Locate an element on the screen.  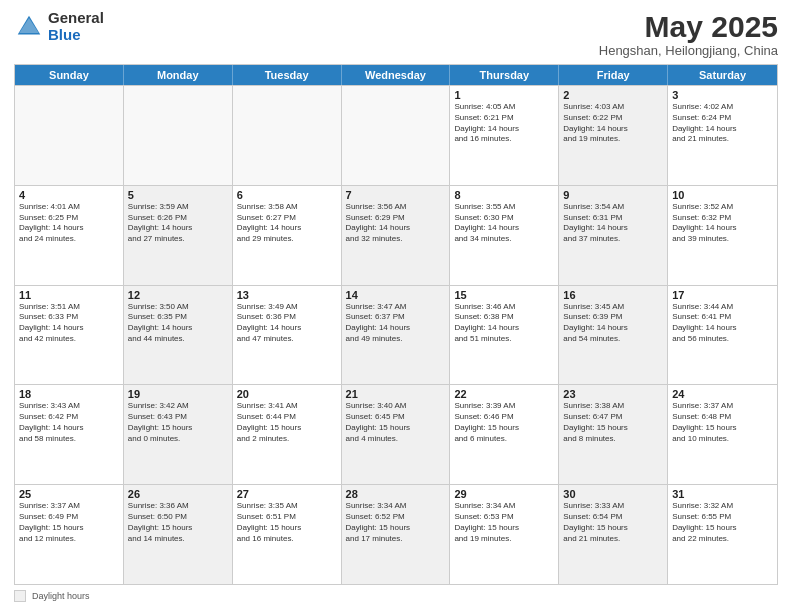
calendar-cell-day-8: 8Sunrise: 3:55 AM Sunset: 6:30 PM Daylig… is located at coordinates (504, 236).